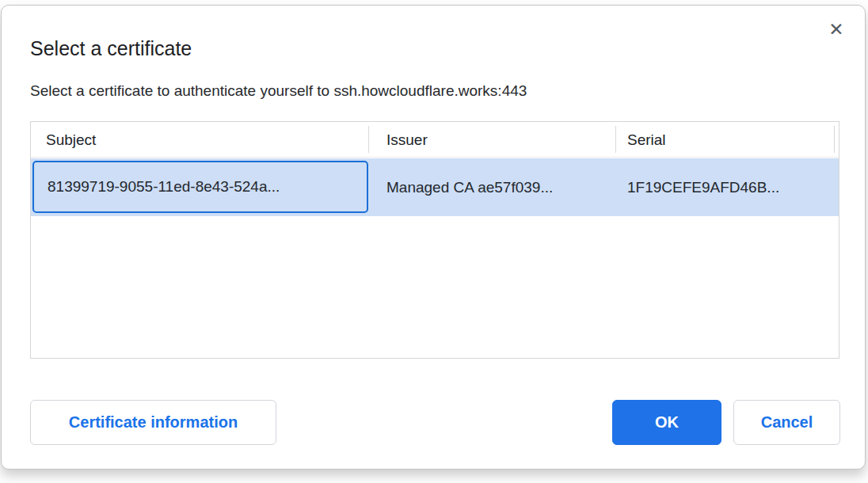 The width and height of the screenshot is (868, 483). Describe the element at coordinates (71, 139) in the screenshot. I see `column-header-subject: Subject` at that location.